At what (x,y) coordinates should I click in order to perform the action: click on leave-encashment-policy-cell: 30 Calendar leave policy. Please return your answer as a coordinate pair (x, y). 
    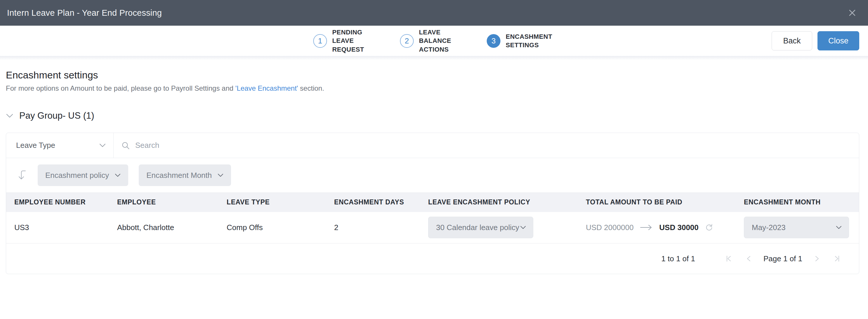
    Looking at the image, I should click on (499, 228).